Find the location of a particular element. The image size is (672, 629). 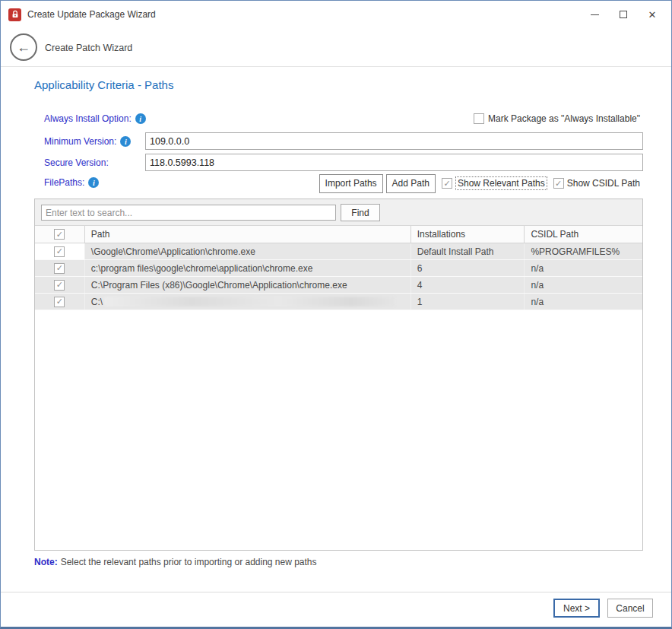

window-controls: ✕ is located at coordinates (623, 14).